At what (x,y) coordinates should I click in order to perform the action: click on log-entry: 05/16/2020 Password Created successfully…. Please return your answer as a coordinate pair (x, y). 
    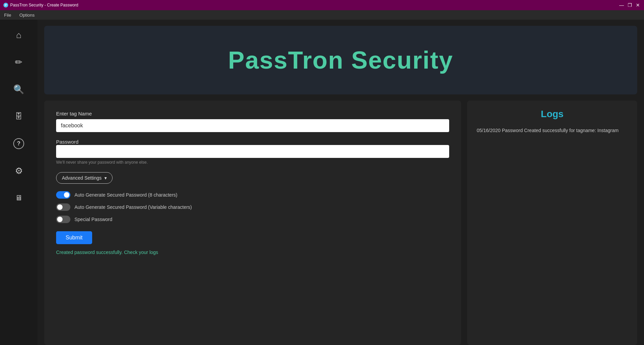
    Looking at the image, I should click on (552, 130).